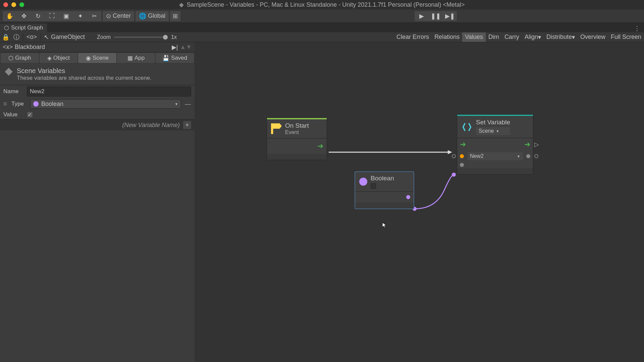  I want to click on variable-type-dropdown: Boolean ▼, so click(106, 104).